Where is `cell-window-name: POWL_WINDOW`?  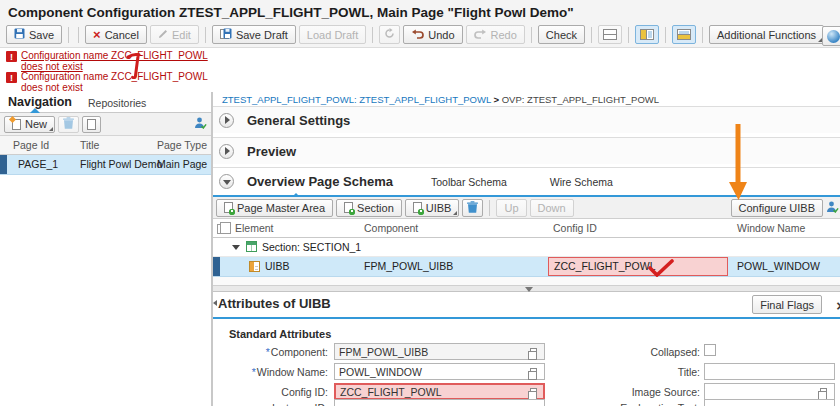 cell-window-name: POWL_WINDOW is located at coordinates (778, 266).